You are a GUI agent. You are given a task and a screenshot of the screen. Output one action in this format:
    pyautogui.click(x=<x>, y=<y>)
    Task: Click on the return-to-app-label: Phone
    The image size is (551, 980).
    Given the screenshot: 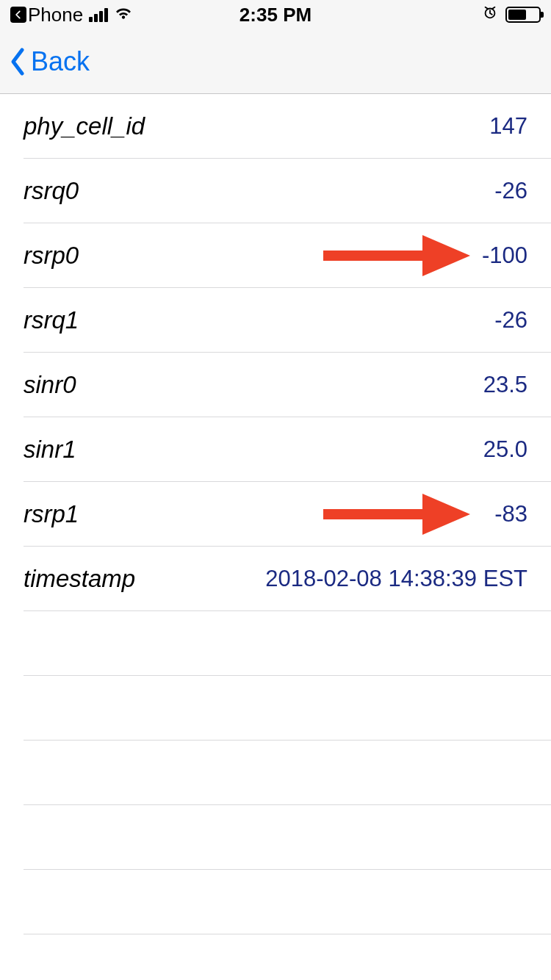 What is the action you would take?
    pyautogui.click(x=56, y=15)
    